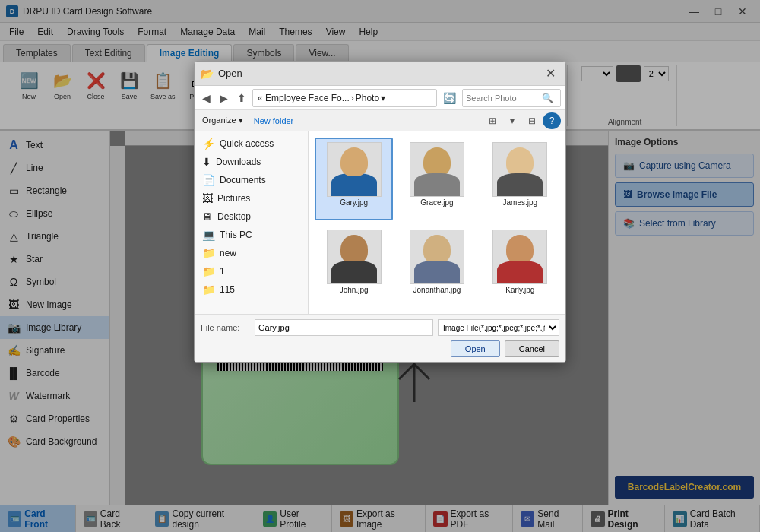 The width and height of the screenshot is (760, 532). What do you see at coordinates (354, 272) in the screenshot?
I see `face-body-john` at bounding box center [354, 272].